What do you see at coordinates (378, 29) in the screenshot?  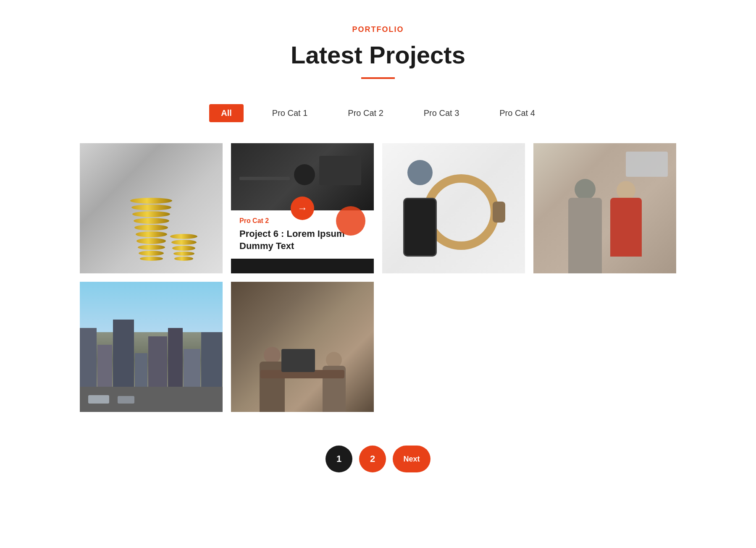 I see `section-label: PORTFOLIO` at bounding box center [378, 29].